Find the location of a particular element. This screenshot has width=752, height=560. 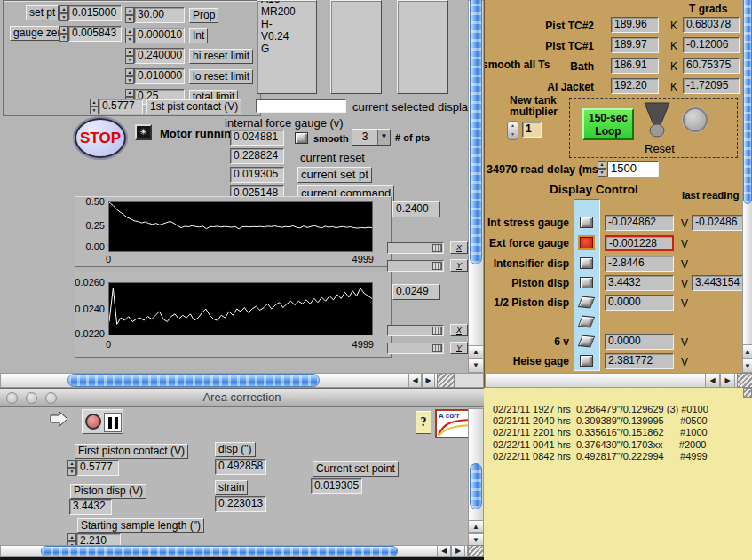

loop-button: 150-sec Loop is located at coordinates (608, 124).